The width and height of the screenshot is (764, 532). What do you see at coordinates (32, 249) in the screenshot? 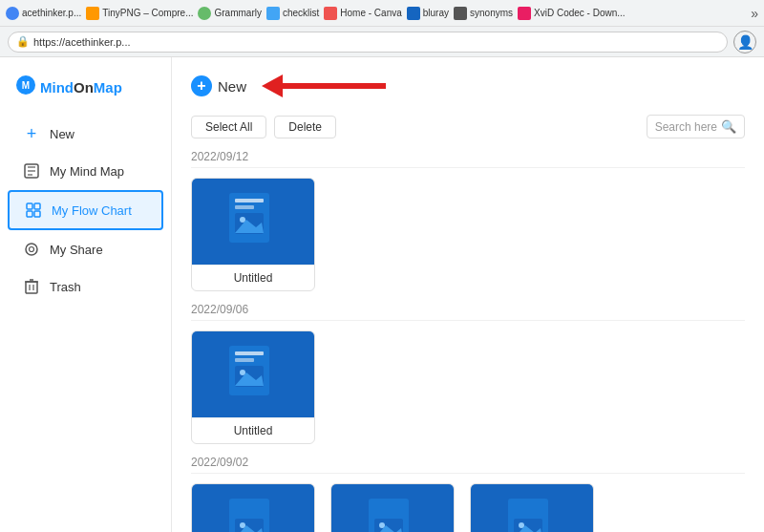
I see `share-icon` at bounding box center [32, 249].